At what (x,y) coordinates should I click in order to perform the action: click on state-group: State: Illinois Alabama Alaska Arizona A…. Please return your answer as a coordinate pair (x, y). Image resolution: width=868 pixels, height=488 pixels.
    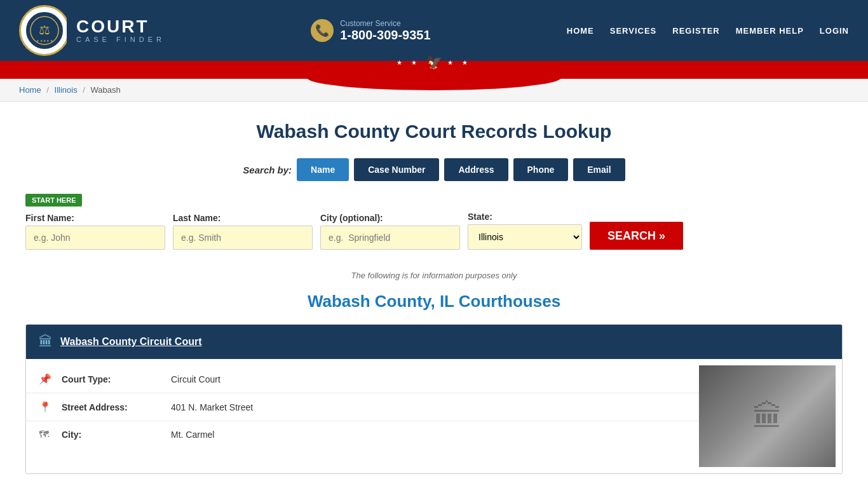
    Looking at the image, I should click on (525, 231).